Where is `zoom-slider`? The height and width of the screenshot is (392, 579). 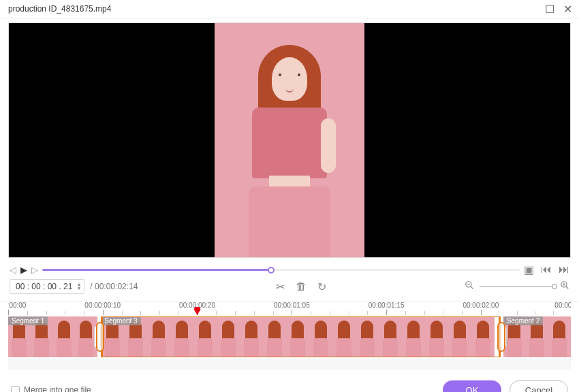 zoom-slider is located at coordinates (517, 287).